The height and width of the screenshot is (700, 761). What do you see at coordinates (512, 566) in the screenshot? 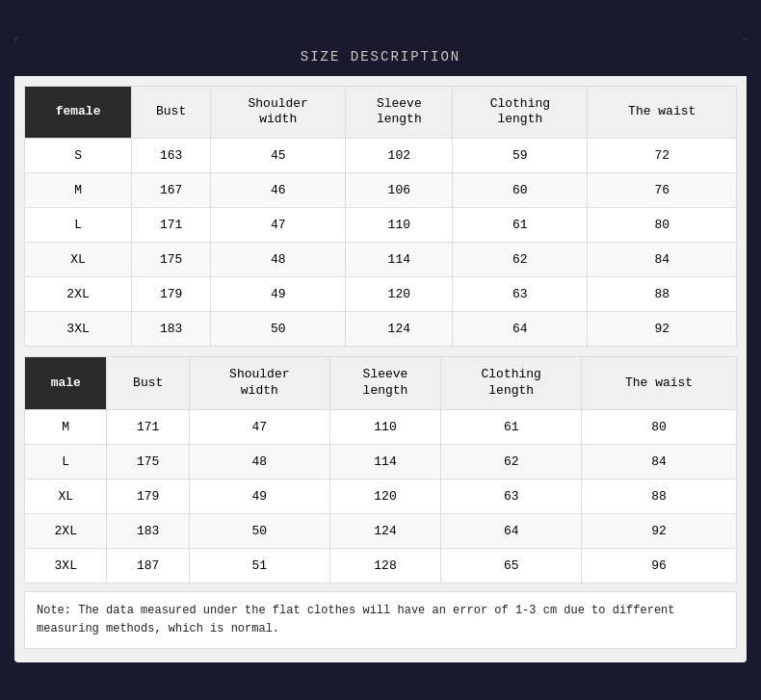
I see `clothing-cell: 65` at bounding box center [512, 566].